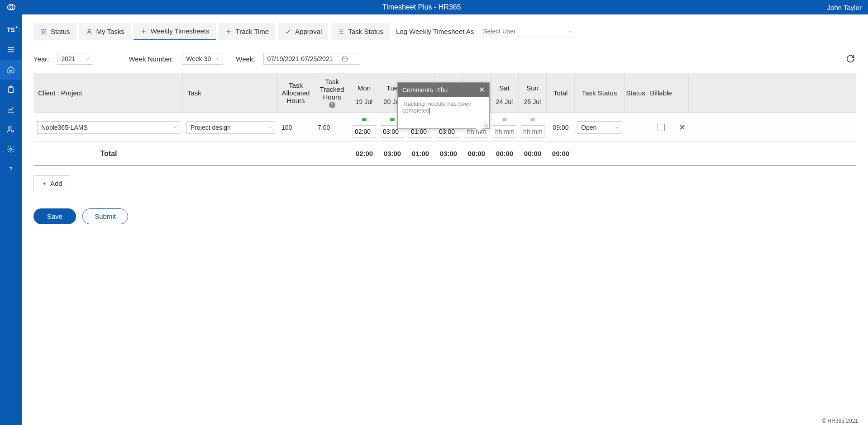 The image size is (868, 425). I want to click on mon-input, so click(364, 132).